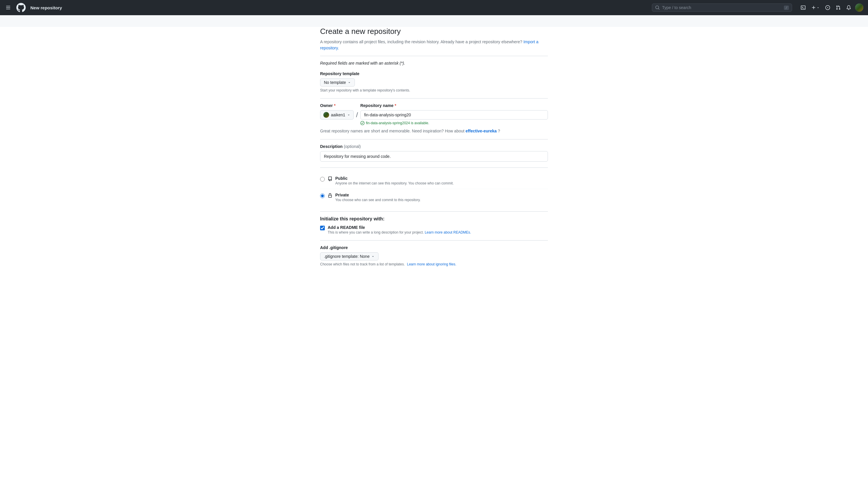 Image resolution: width=868 pixels, height=487 pixels. What do you see at coordinates (434, 156) in the screenshot?
I see `description-input` at bounding box center [434, 156].